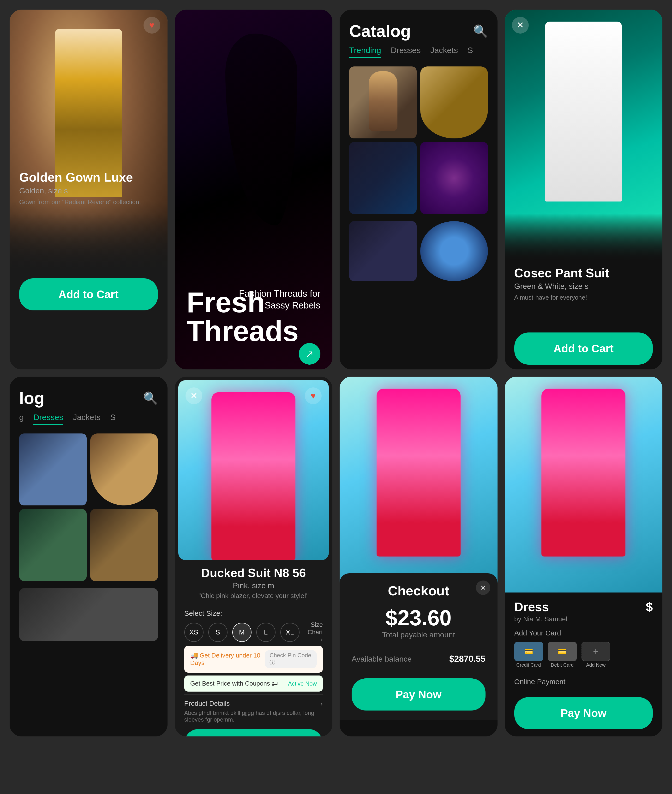 The image size is (672, 794). I want to click on size-chart-link: Size Chart ›, so click(314, 632).